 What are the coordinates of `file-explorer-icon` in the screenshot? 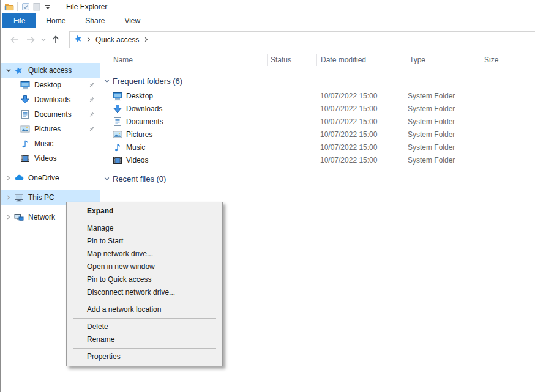 It's located at (9, 7).